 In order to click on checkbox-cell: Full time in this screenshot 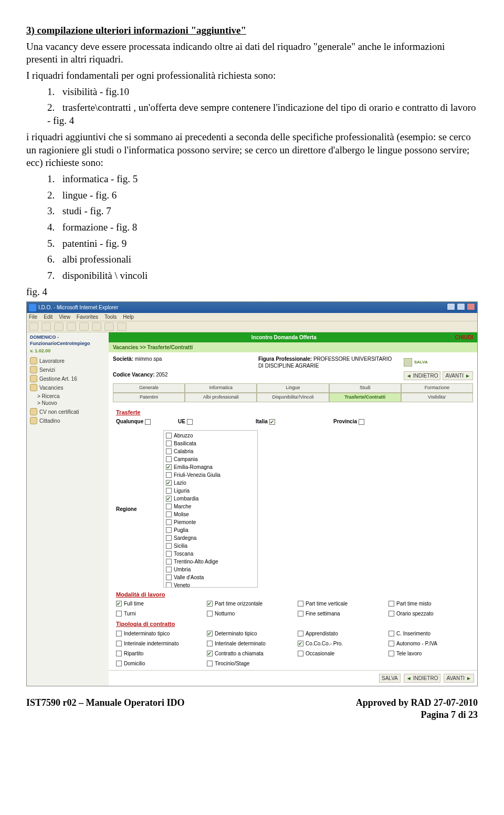, I will do `click(156, 604)`.